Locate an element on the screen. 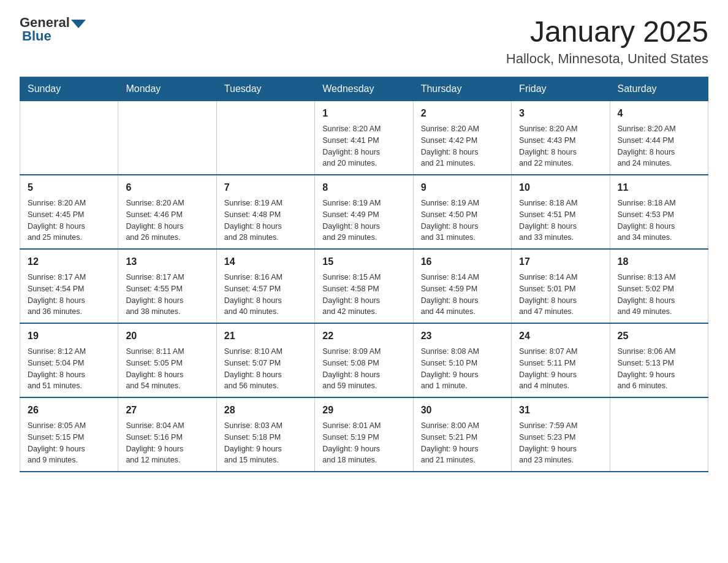 This screenshot has width=728, height=563. calendar-cell: 28Sunrise: 8:03 AMSunset: 5:18 PMDayligh… is located at coordinates (265, 434).